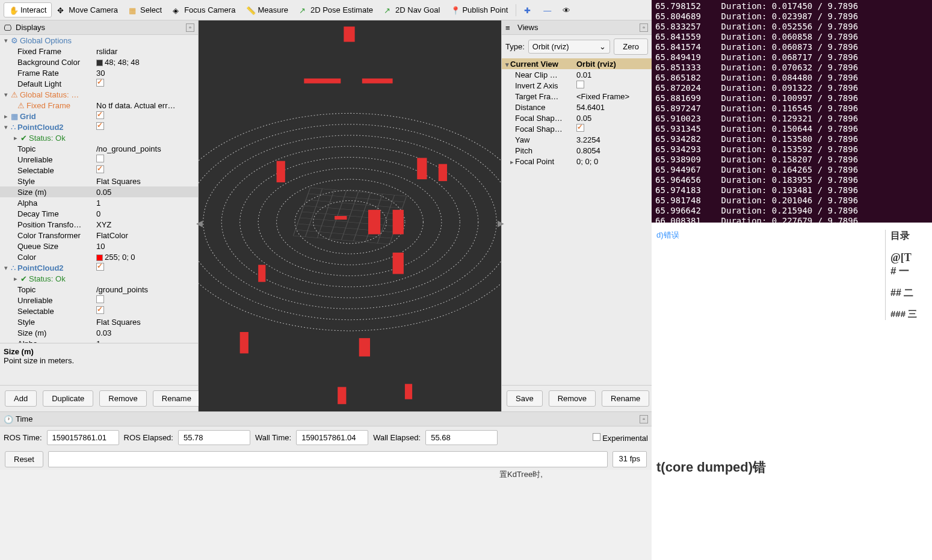 Image resolution: width=932 pixels, height=560 pixels. What do you see at coordinates (36, 171) in the screenshot?
I see `selectable-key: Selectable` at bounding box center [36, 171].